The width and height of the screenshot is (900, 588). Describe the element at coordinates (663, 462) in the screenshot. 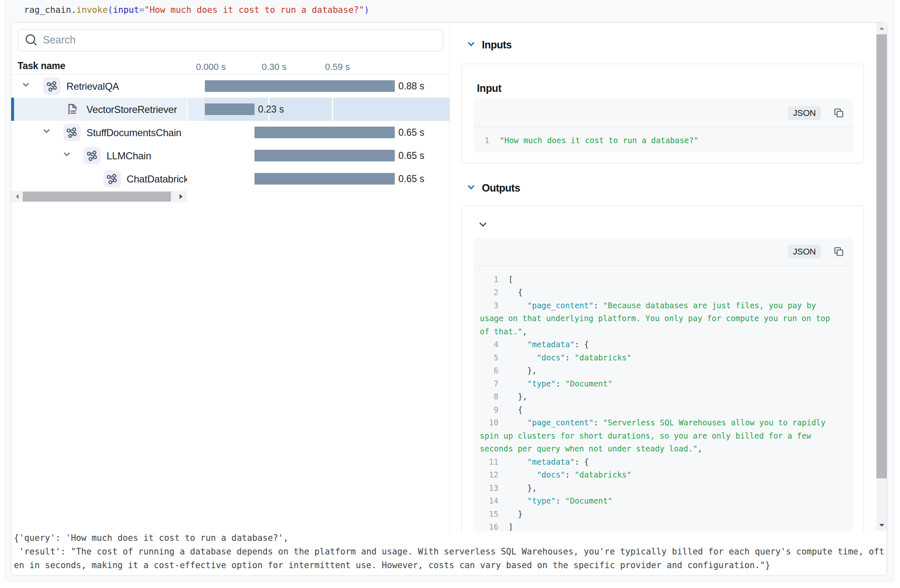

I see `json-line: 11 "metadata": {` at that location.